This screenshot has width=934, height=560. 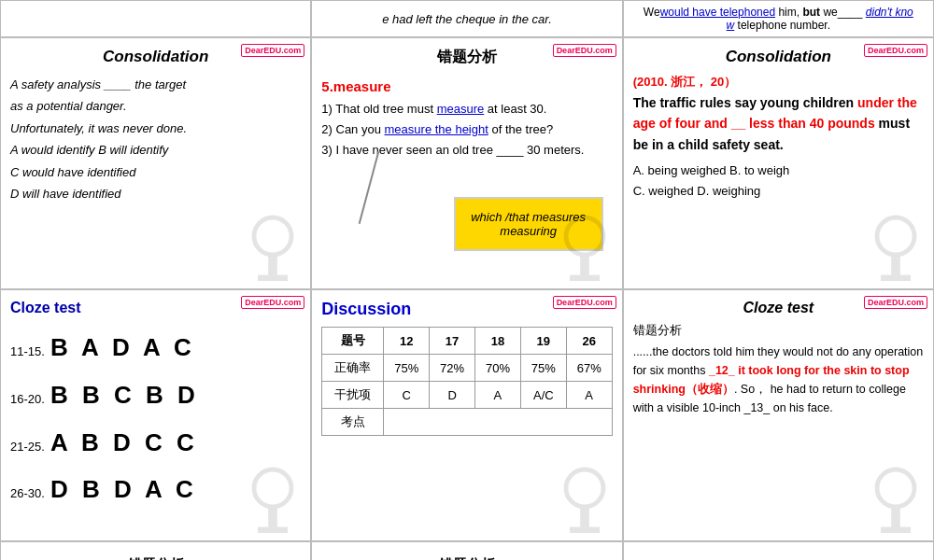 What do you see at coordinates (467, 381) in the screenshot?
I see `discussion-table: 题号 12 17 18 19 26 正确率 75% 72% 70% 75%` at bounding box center [467, 381].